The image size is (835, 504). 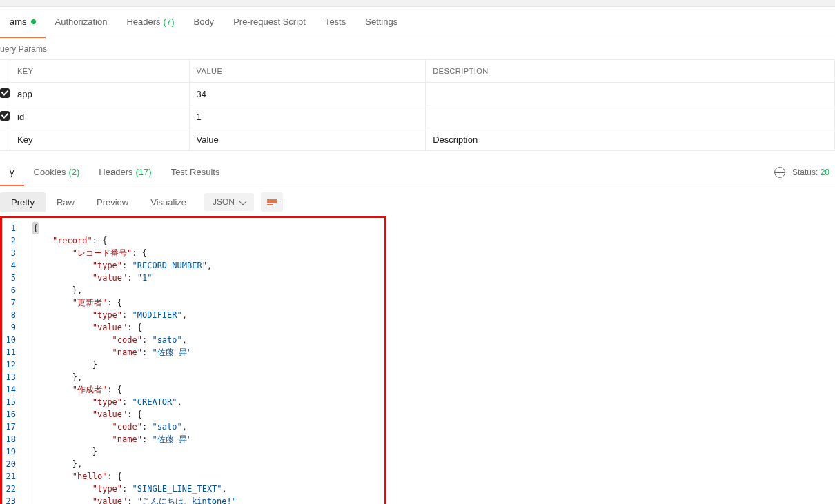 What do you see at coordinates (170, 265) in the screenshot?
I see `token: "RECORD_NUMBER"` at bounding box center [170, 265].